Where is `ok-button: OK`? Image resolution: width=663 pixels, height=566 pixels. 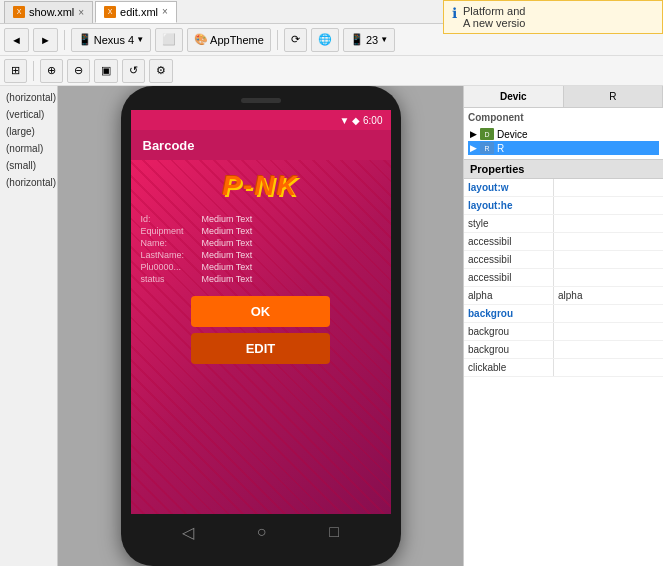
ok-button: OK is located at coordinates (261, 312).